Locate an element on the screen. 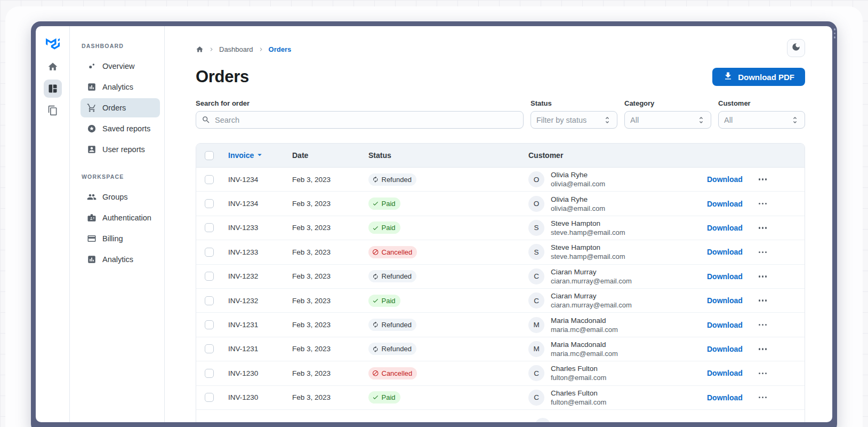  breadcrumb-dashboard: Dashboard is located at coordinates (236, 49).